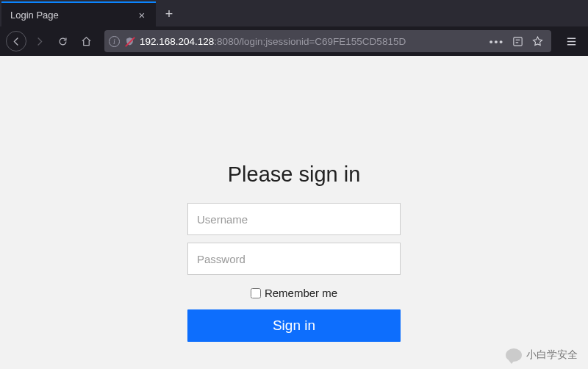  I want to click on form-heading: Please sign in, so click(294, 175).